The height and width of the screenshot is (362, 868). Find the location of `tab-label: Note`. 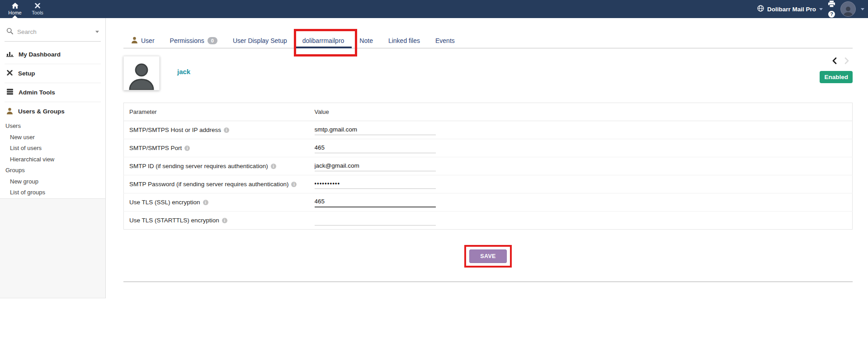

tab-label: Note is located at coordinates (366, 41).